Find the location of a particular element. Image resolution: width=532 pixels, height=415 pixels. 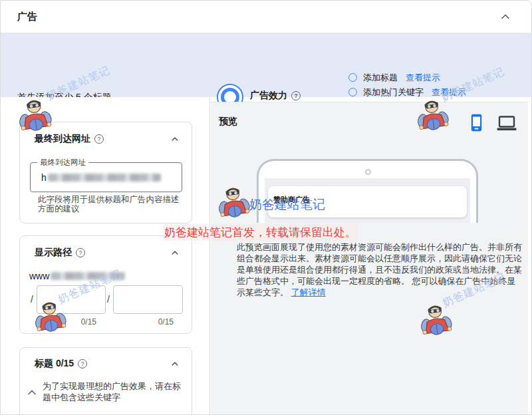

final-url-helper-text: 此字段将用于提供标题和广告内容描述方面的建议 is located at coordinates (110, 205).